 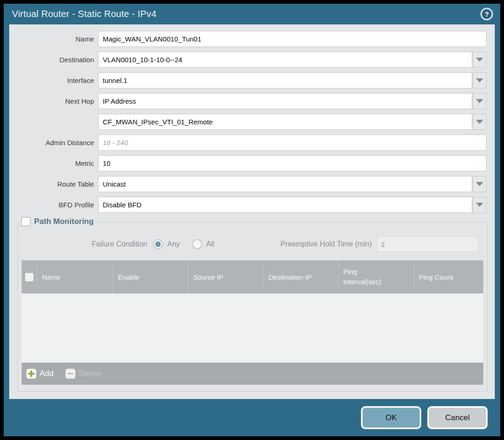 What do you see at coordinates (53, 205) in the screenshot?
I see `bfd-profile-label: BFD Profile` at bounding box center [53, 205].